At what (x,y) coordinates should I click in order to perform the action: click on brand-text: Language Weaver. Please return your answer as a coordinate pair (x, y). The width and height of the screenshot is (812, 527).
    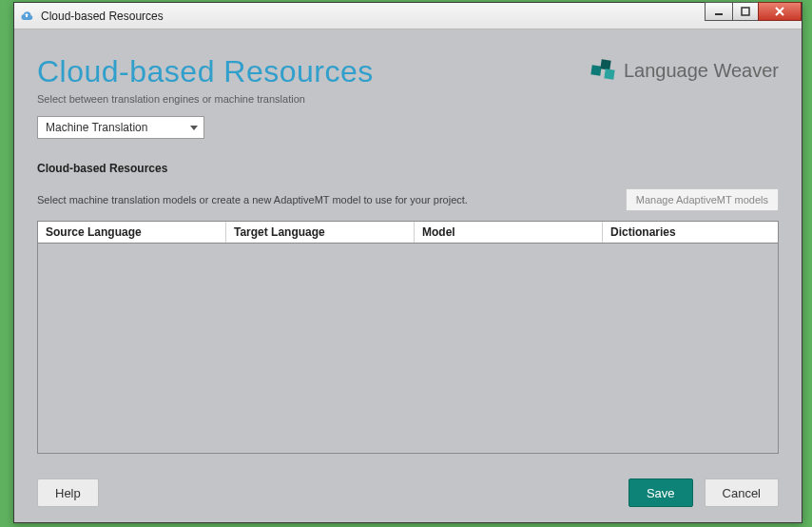
    Looking at the image, I should click on (702, 70).